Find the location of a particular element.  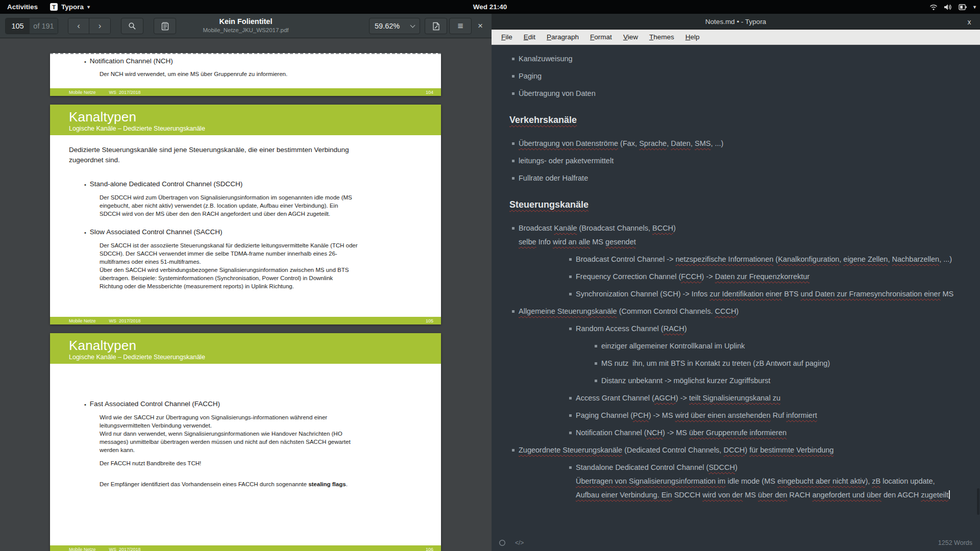

slide-title: Kanaltypen is located at coordinates (255, 345).